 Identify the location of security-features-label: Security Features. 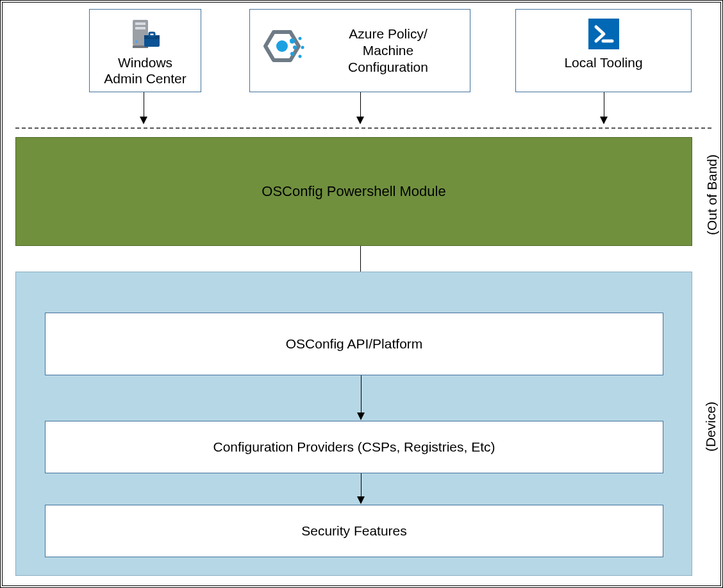
(354, 531).